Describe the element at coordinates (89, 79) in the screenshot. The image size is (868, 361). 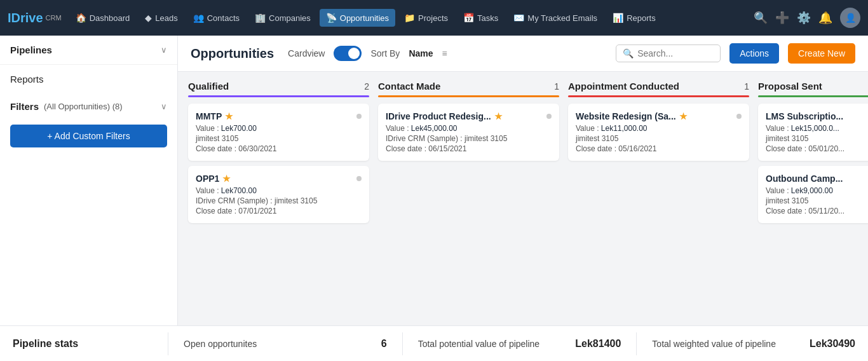
I see `sidebar-reports: Reports` at that location.